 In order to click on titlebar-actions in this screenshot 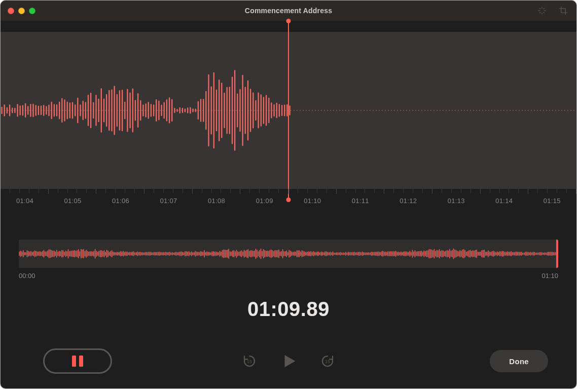, I will do `click(553, 11)`.